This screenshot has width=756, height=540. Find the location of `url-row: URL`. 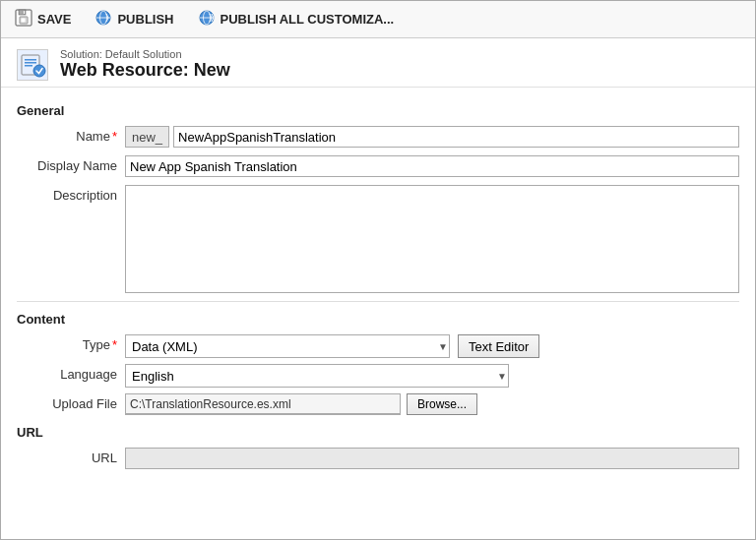

url-row: URL is located at coordinates (378, 459).